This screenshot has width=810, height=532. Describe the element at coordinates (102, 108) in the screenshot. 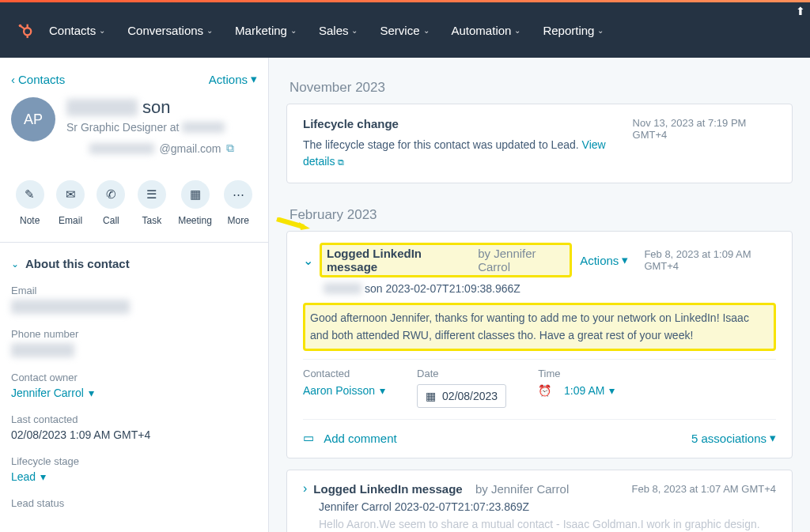

I see `redacted-name: xxxxxx` at that location.